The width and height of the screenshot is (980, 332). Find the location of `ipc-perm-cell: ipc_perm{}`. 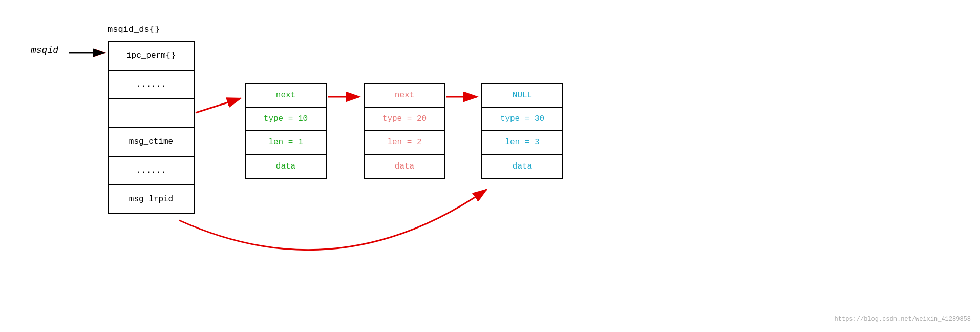

ipc-perm-cell: ipc_perm{} is located at coordinates (151, 56).